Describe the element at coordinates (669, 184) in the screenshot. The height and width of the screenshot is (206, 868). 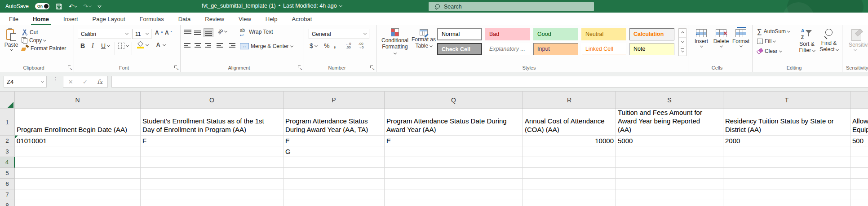
I see `cell-S6` at that location.